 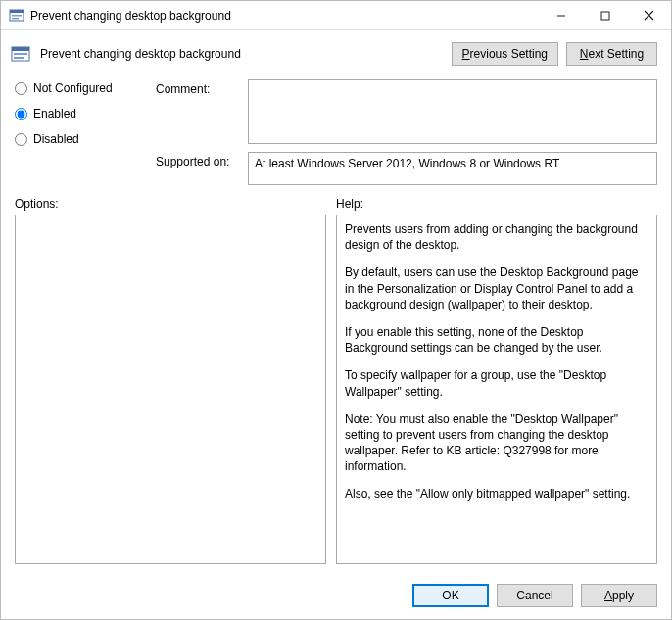 I want to click on comment-label: Comment:, so click(x=199, y=88).